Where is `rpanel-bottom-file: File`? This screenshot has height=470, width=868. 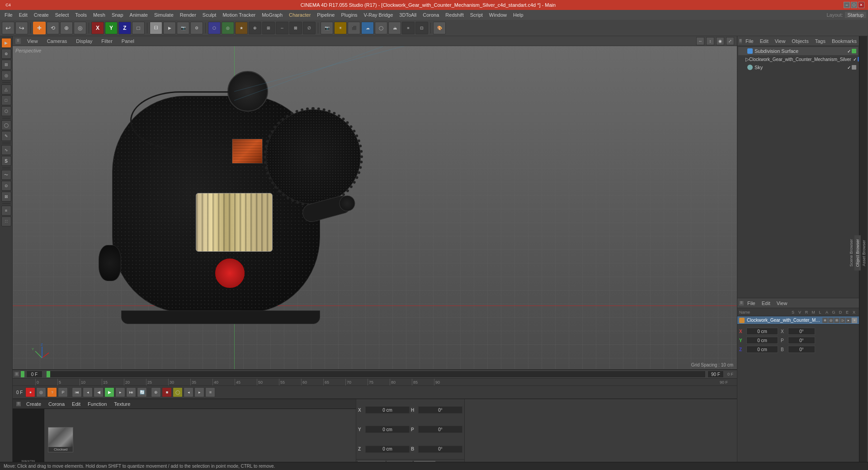 rpanel-bottom-file: File is located at coordinates (751, 303).